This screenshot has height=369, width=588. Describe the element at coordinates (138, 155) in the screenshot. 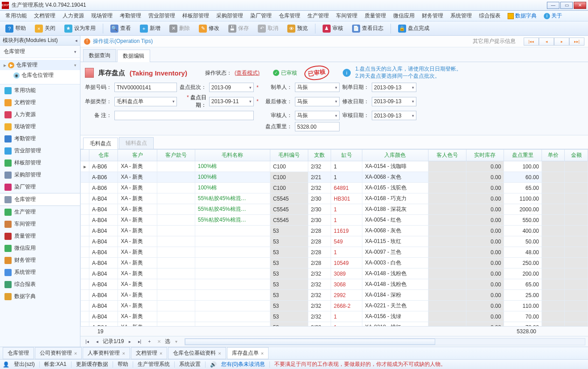

I see `column-header: 客户` at that location.